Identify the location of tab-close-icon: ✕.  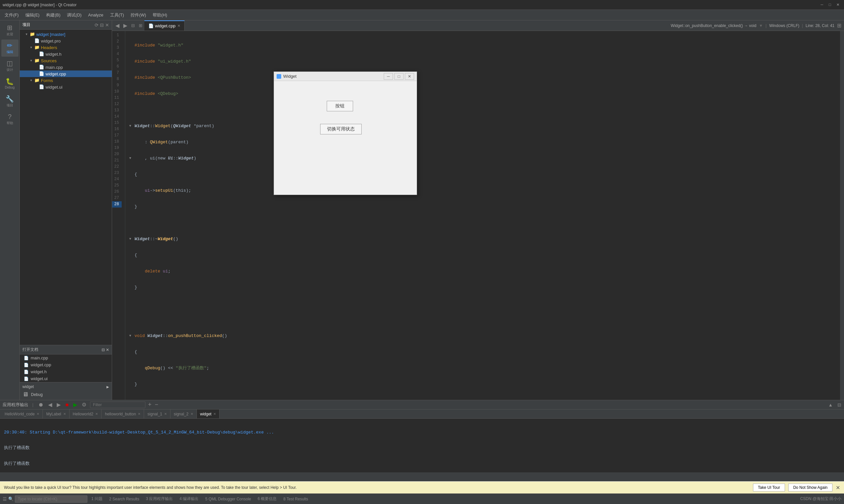
(179, 26).